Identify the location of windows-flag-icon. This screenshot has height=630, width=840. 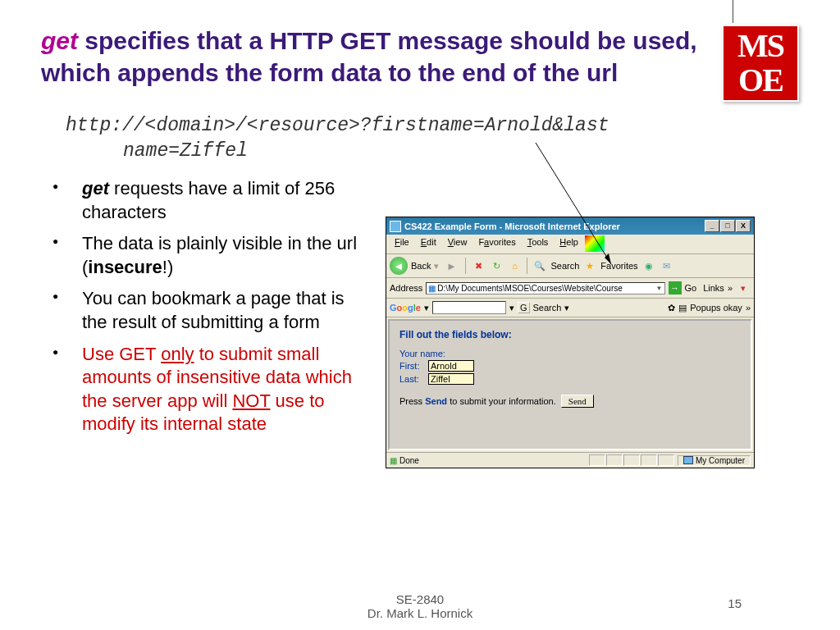
(595, 244).